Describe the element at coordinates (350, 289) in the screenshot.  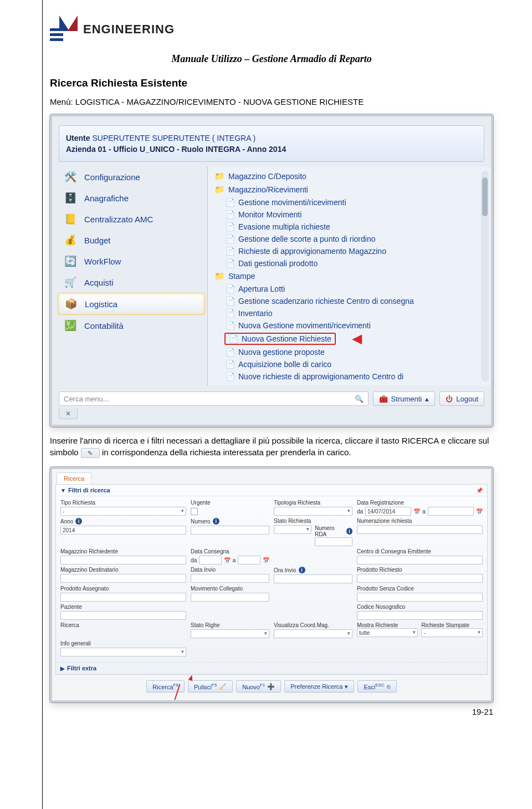
I see `tree-item: 📄Apertura Lotti` at that location.